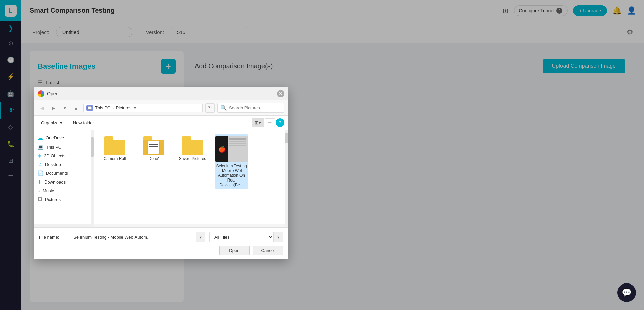  Describe the element at coordinates (76, 108) in the screenshot. I see `up-button: ▲` at that location.